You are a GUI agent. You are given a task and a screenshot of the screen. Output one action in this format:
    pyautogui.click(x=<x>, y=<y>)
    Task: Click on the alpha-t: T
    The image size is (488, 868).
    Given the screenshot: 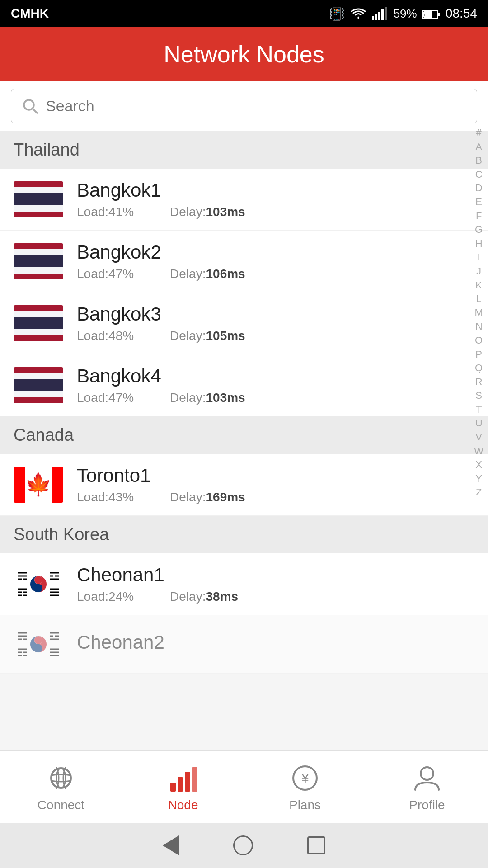 What is the action you would take?
    pyautogui.click(x=479, y=410)
    